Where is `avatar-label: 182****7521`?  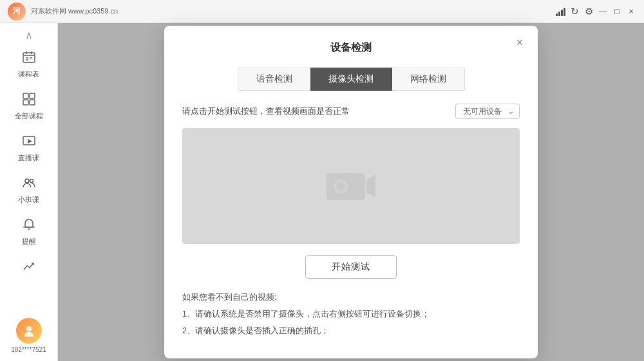 avatar-label: 182****7521 is located at coordinates (28, 350).